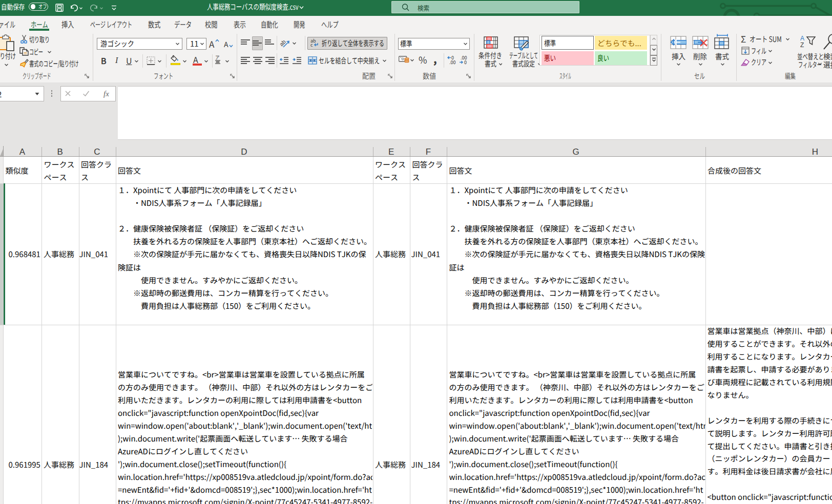 The width and height of the screenshot is (832, 504). What do you see at coordinates (453, 61) in the screenshot?
I see `svg-text: .00` at bounding box center [453, 61].